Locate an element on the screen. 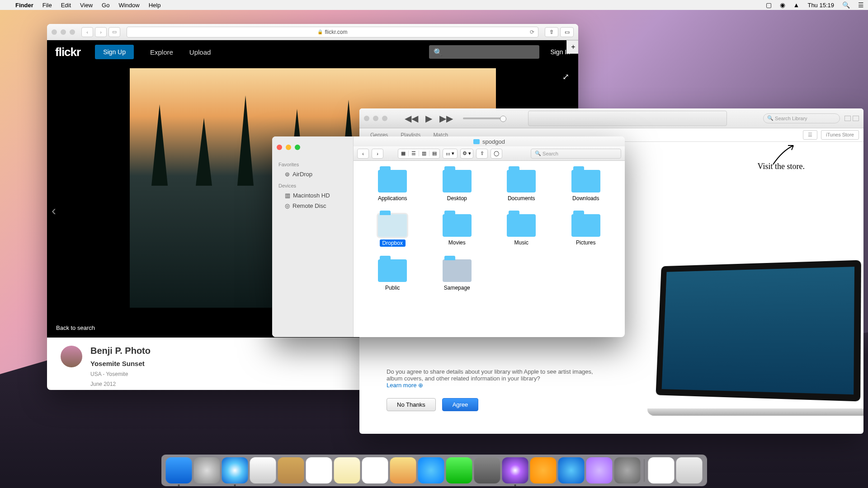 The width and height of the screenshot is (868, 488). notification-center-icon: ☰ is located at coordinates (861, 5).